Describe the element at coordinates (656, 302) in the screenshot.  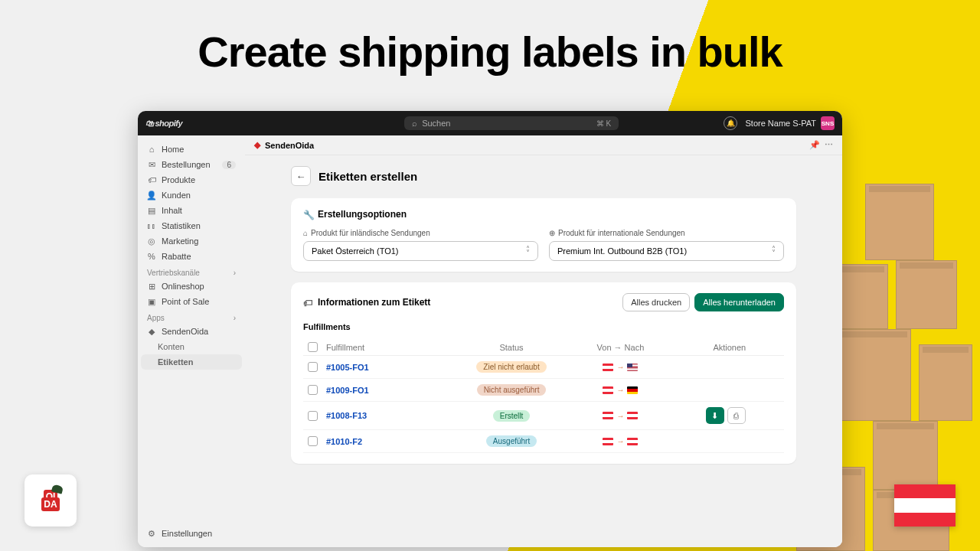
I see `print-all-button: Alles drucken` at that location.